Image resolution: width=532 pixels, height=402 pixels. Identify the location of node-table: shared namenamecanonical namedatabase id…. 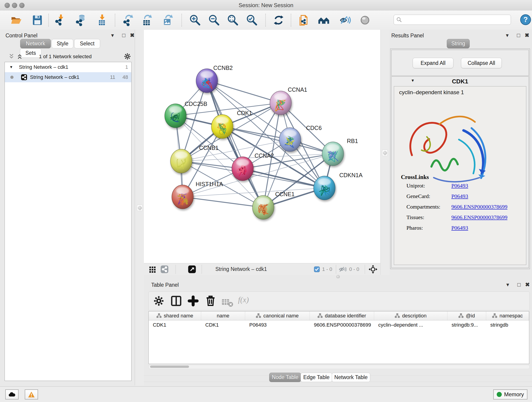
(339, 338).